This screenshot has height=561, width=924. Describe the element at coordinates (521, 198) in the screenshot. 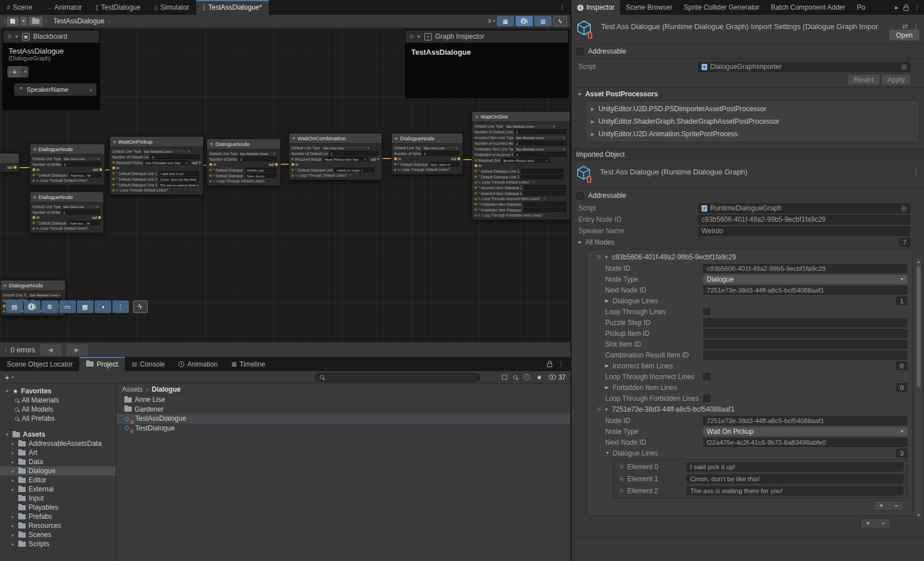

I see `node-row: ” ↻ Loop Through Incorrect Item Lines? ▾…` at that location.